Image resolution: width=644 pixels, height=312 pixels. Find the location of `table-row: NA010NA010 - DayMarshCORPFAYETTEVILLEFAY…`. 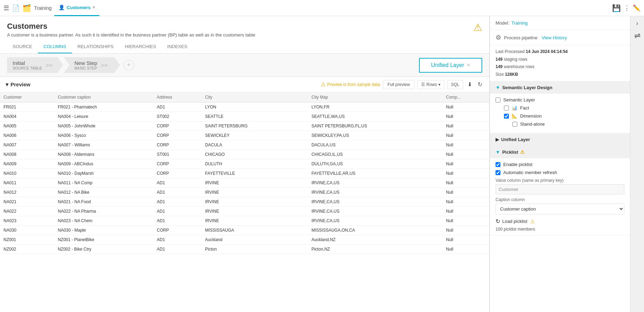

table-row: NA010NA010 - DayMarshCORPFAYETTEVILLEFAY… is located at coordinates (245, 173).